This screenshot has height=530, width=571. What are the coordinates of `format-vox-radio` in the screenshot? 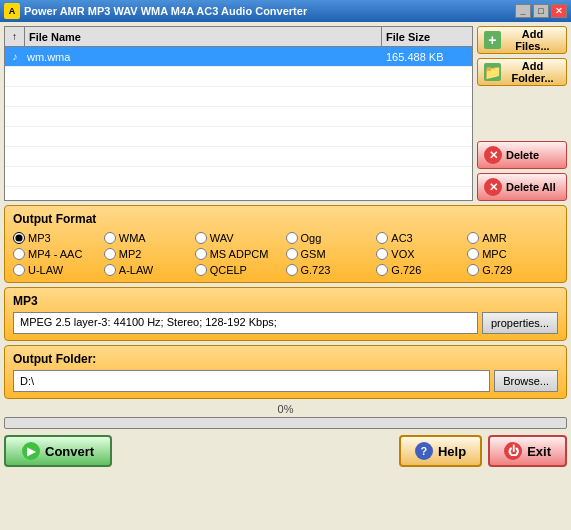 It's located at (382, 254).